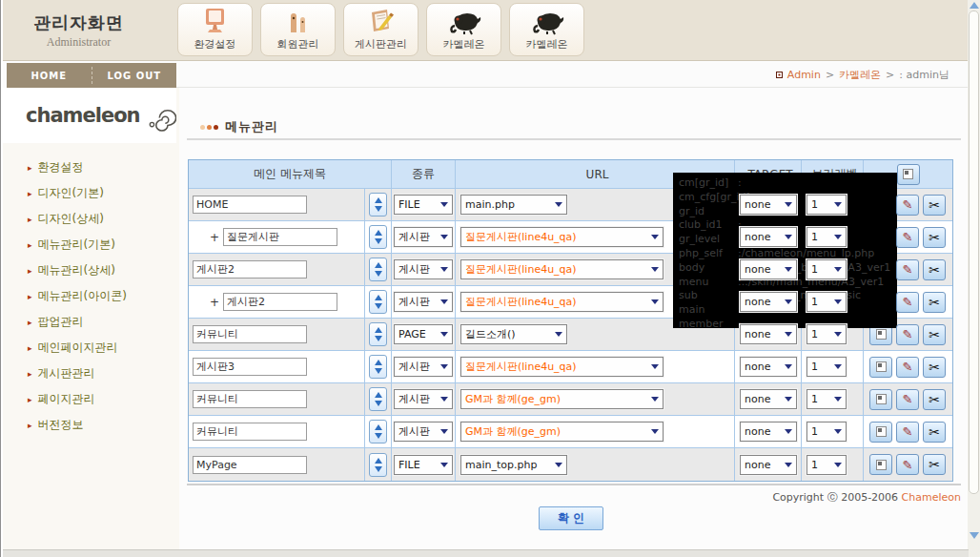 This screenshot has height=557, width=980. Describe the element at coordinates (92, 399) in the screenshot. I see `sidebar-item: ▸페이지관리` at that location.